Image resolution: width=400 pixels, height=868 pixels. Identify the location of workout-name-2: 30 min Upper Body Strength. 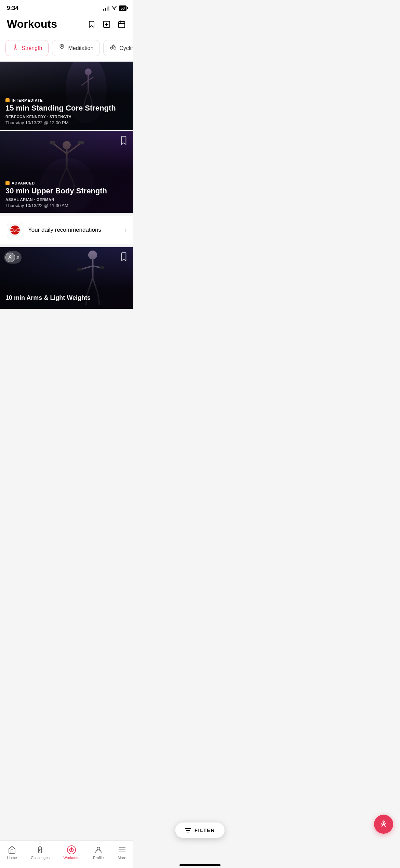
(67, 191).